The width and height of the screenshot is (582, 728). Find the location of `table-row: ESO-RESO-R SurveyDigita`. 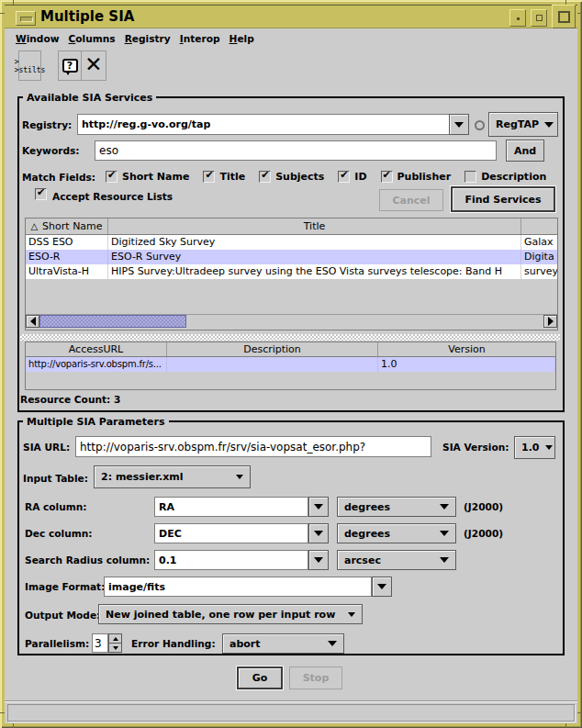

table-row: ESO-RESO-R SurveyDigita is located at coordinates (292, 257).